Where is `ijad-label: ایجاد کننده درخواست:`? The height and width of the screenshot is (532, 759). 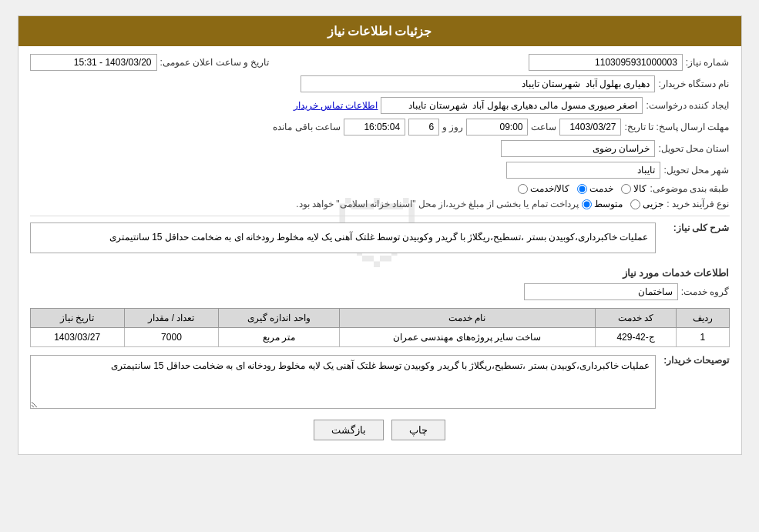 ijad-label: ایجاد کننده درخواست: is located at coordinates (687, 105).